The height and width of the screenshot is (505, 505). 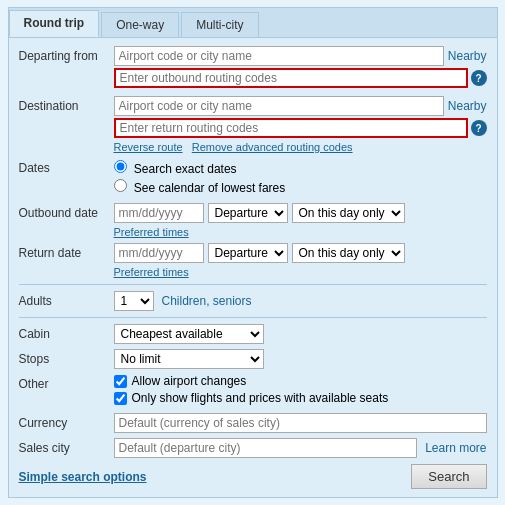 What do you see at coordinates (300, 423) in the screenshot?
I see `currency-field` at bounding box center [300, 423].